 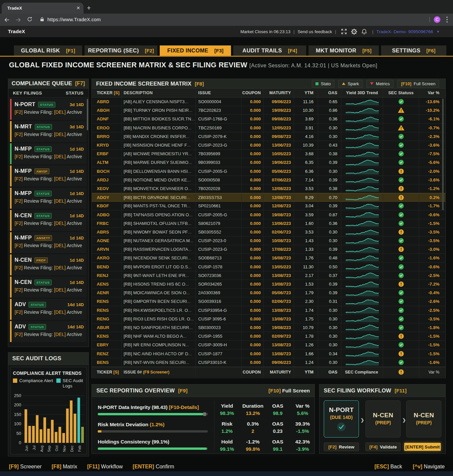 I want to click on svg-text: Dec, so click(x=72, y=449).